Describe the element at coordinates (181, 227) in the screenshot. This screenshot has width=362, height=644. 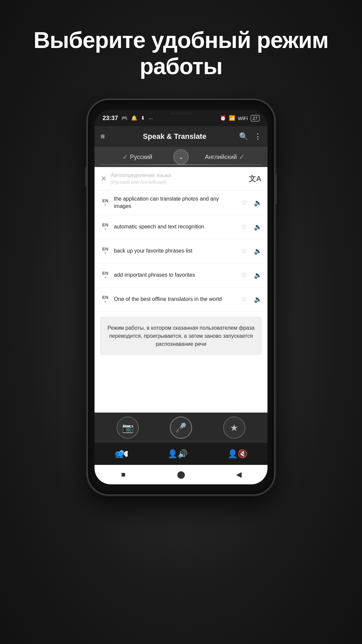
I see `list-item: EN ∨ automatic speech and text recogniti…` at that location.